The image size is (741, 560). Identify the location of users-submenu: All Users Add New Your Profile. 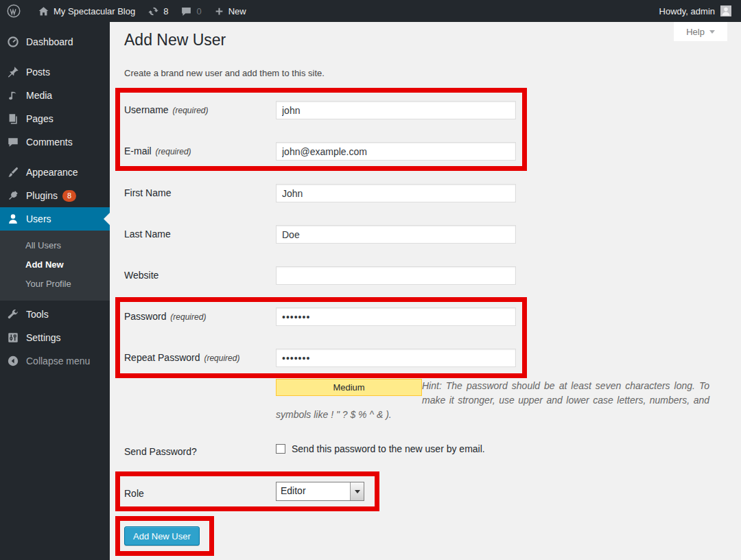
(55, 266).